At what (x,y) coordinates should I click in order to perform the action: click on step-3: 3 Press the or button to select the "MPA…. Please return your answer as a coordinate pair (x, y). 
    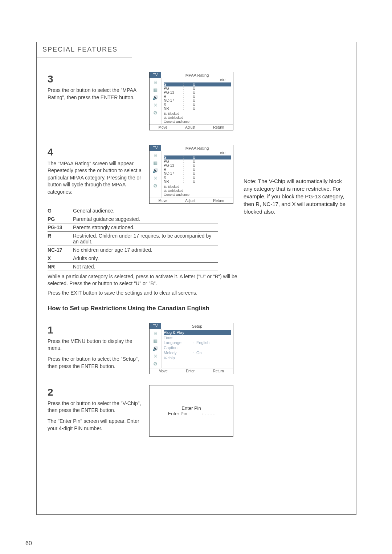
    Looking at the image, I should click on (196, 101).